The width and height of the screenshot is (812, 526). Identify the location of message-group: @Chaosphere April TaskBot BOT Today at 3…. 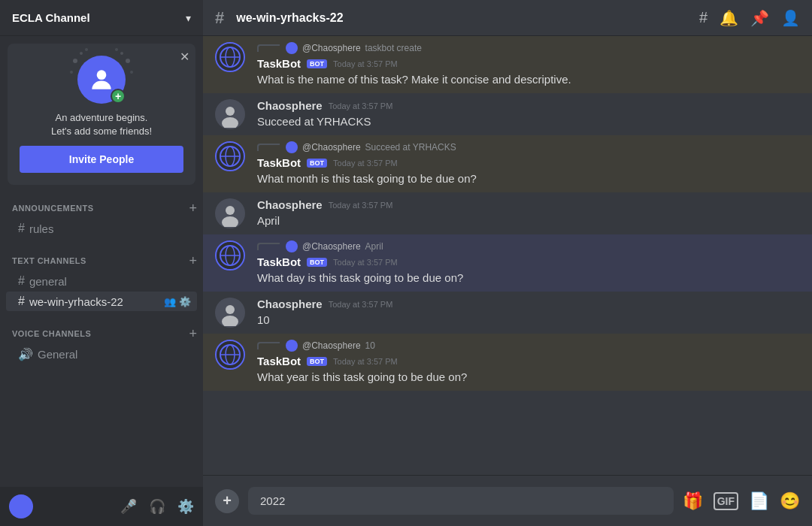
(508, 263).